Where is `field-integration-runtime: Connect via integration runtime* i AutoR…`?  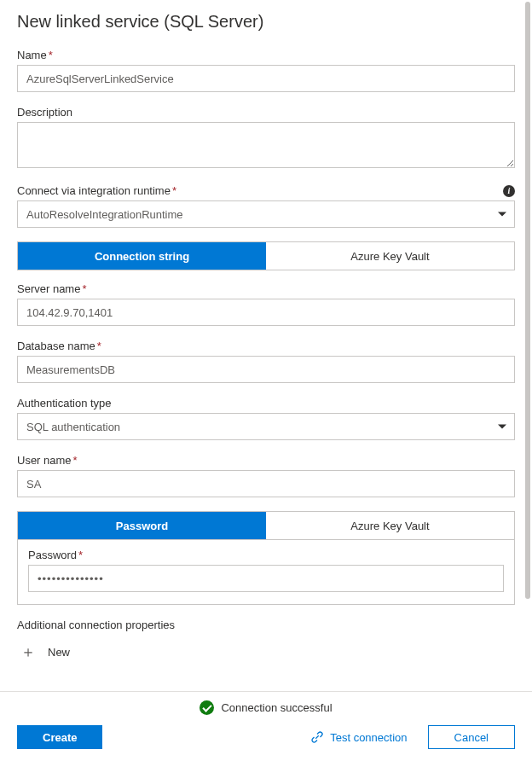
field-integration-runtime: Connect via integration runtime* i AutoR… is located at coordinates (266, 206).